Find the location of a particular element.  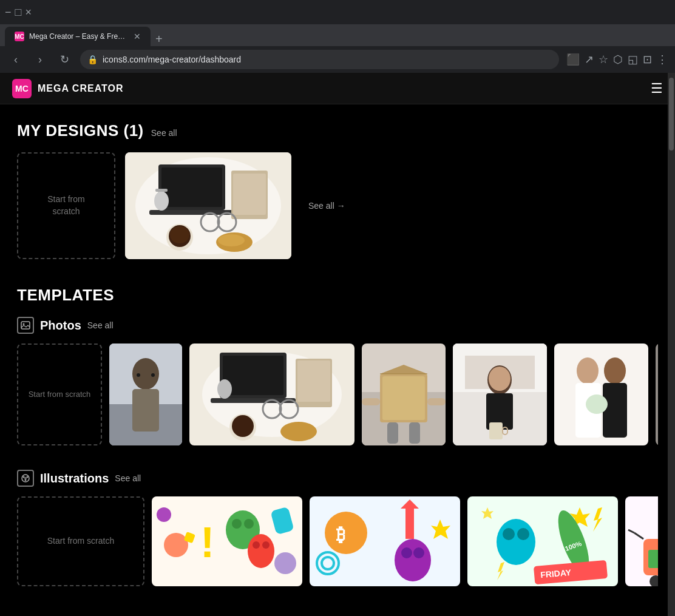

tab-close-button: ✕ is located at coordinates (137, 36).